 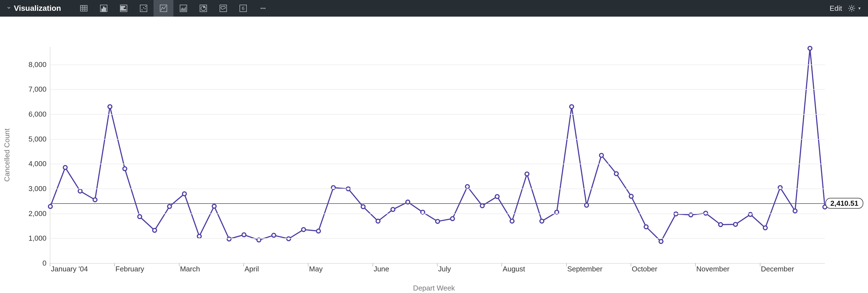 What do you see at coordinates (183, 8) in the screenshot?
I see `area-chart-icon` at bounding box center [183, 8].